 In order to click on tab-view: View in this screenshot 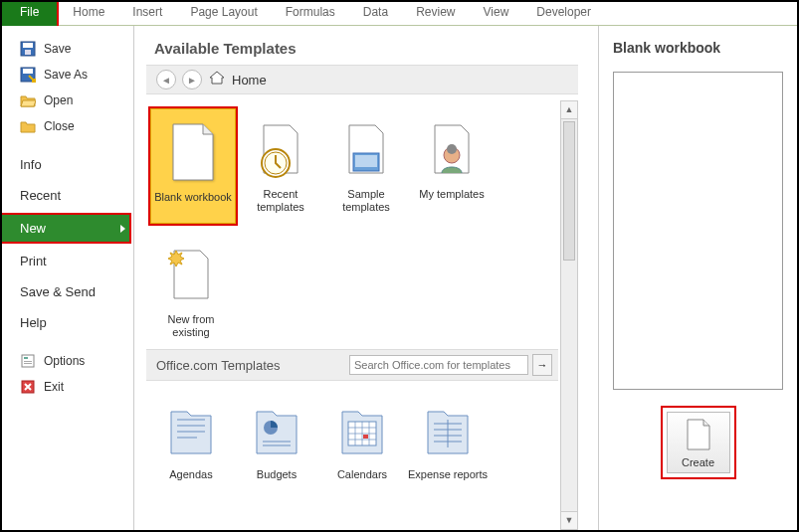, I will do `click(497, 14)`.